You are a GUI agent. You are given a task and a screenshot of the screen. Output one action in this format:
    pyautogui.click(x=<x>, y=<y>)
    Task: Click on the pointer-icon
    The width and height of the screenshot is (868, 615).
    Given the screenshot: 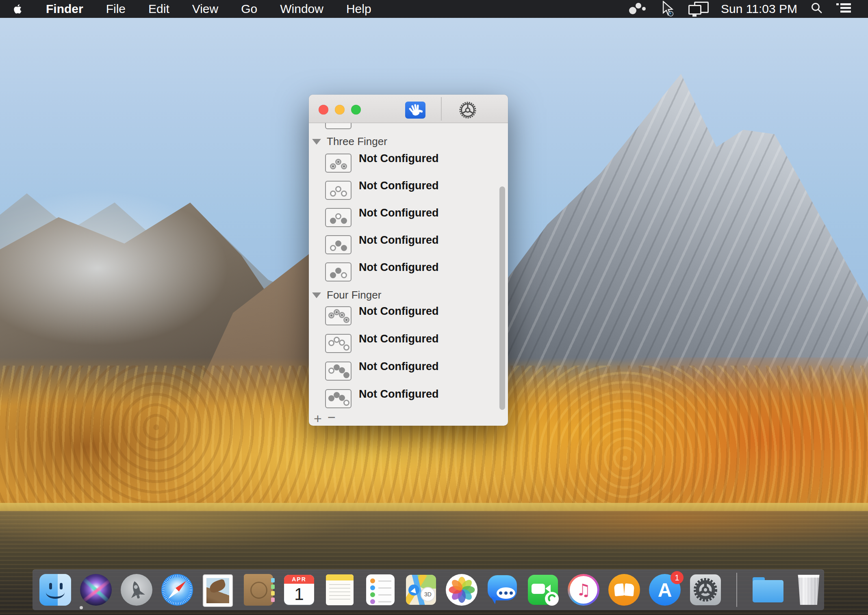 What is the action you would take?
    pyautogui.click(x=668, y=9)
    